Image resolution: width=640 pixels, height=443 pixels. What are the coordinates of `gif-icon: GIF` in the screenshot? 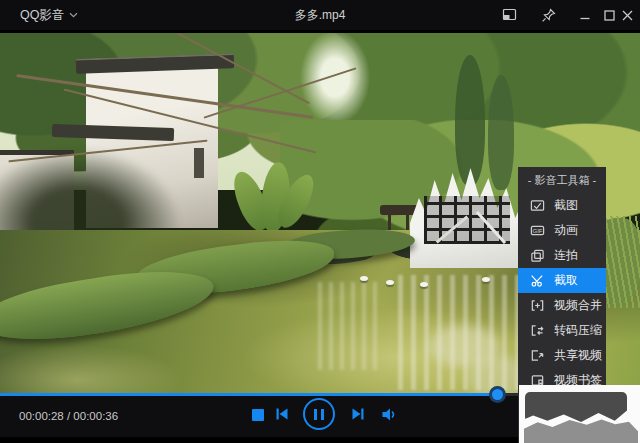 It's located at (538, 230).